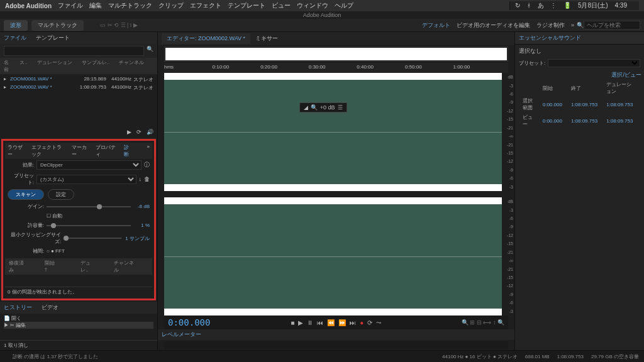  Describe the element at coordinates (336, 54) in the screenshot. I see `overview` at that location.